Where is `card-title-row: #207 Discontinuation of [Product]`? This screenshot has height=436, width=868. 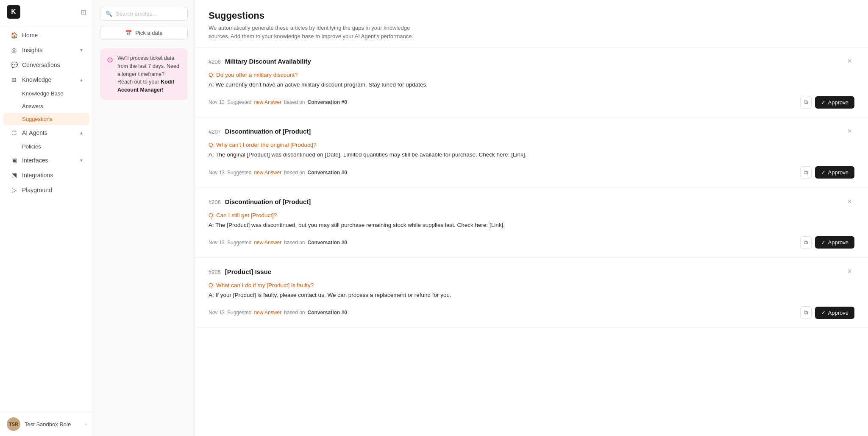
card-title-row: #207 Discontinuation of [Product] is located at coordinates (259, 131).